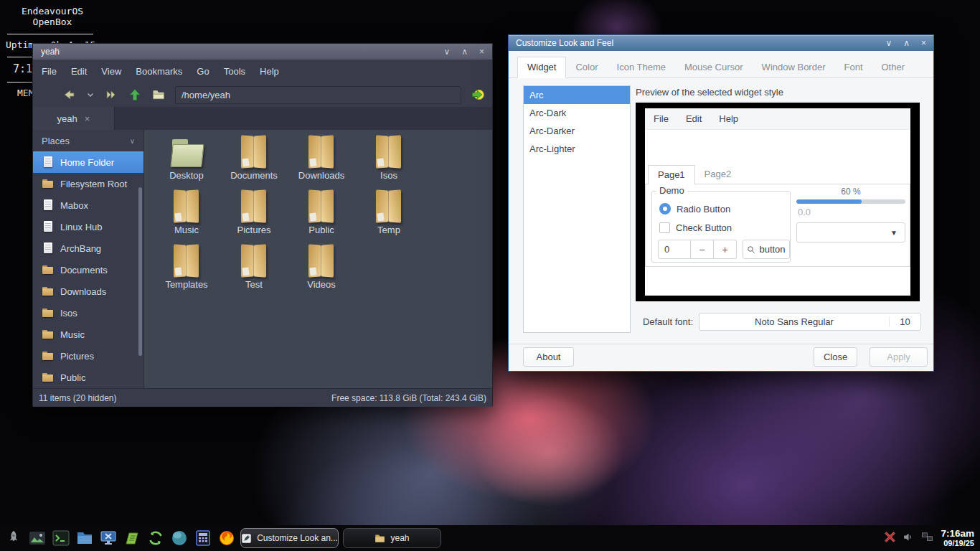  I want to click on dialog-tab: Mouse Cursor, so click(714, 67).